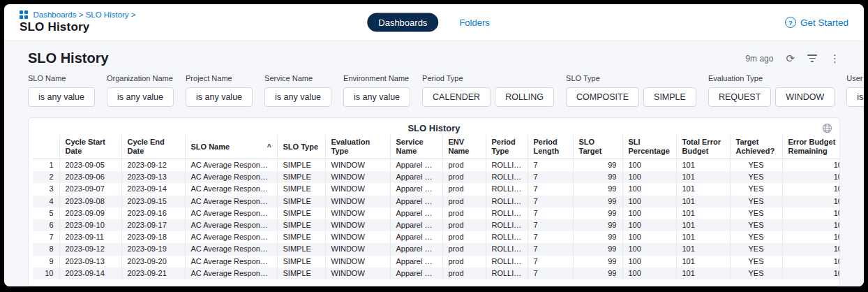 The height and width of the screenshot is (292, 868). What do you see at coordinates (154, 147) in the screenshot?
I see `column-header-cycle_end_date: Cycle End Date` at bounding box center [154, 147].